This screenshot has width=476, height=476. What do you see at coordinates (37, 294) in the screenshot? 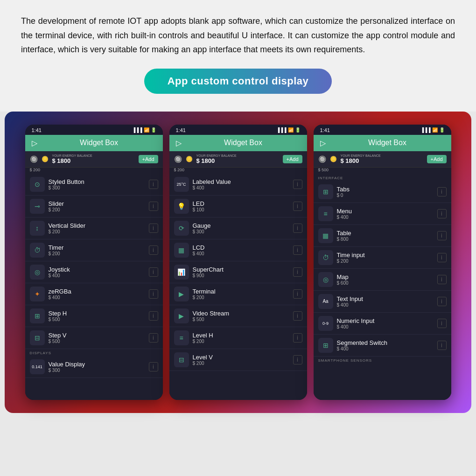
I see `widget-icon: ✦` at bounding box center [37, 294].